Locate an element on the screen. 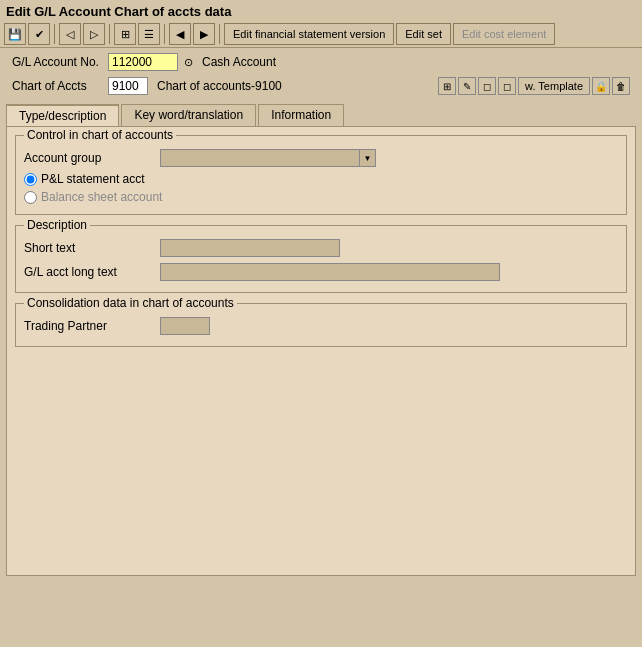 This screenshot has width=642, height=647. long-text-label: G/L acct long text is located at coordinates (89, 272).